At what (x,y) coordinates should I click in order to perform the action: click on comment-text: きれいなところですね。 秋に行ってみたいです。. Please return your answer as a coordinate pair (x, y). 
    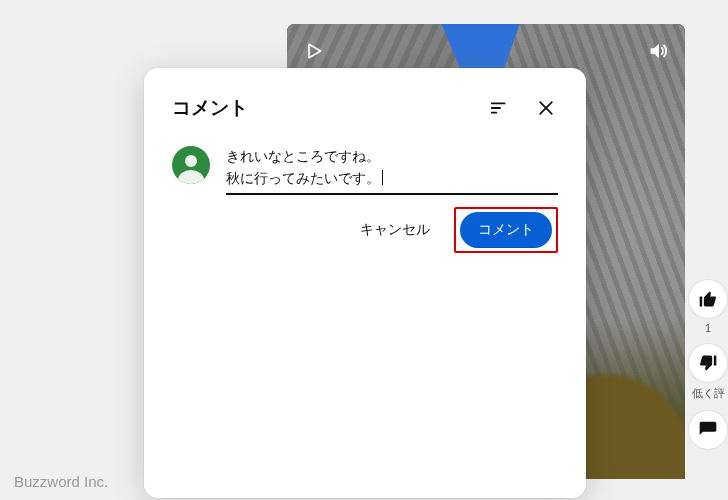
    Looking at the image, I should click on (303, 167).